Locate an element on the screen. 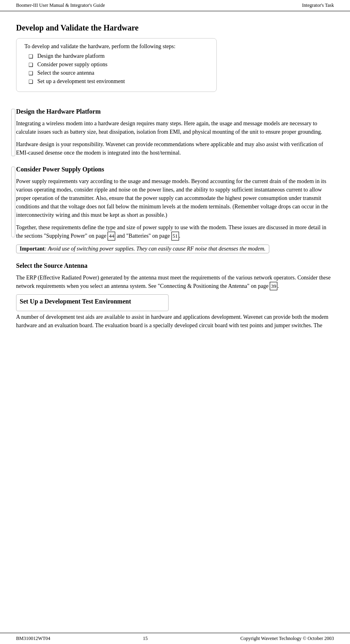 Image resolution: width=350 pixels, height=644 pixels. page-header: Boomer-III User Manual & Integrator's Gu… is located at coordinates (175, 6).